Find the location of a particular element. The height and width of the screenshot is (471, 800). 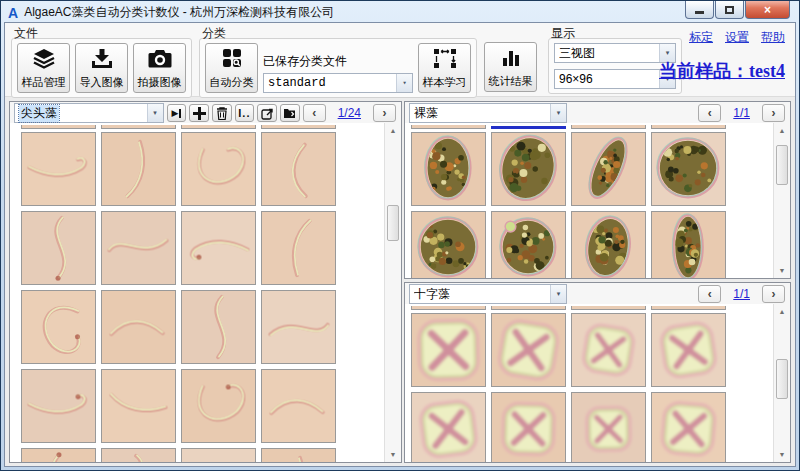

auto-classify-button: 自动分类 is located at coordinates (232, 68).